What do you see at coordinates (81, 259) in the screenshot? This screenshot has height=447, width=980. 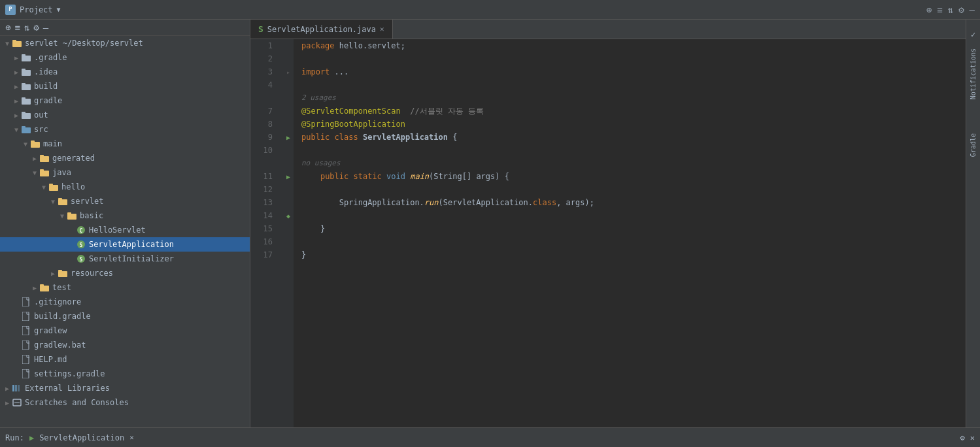 I see `tree-file-icon-15: S` at bounding box center [81, 259].